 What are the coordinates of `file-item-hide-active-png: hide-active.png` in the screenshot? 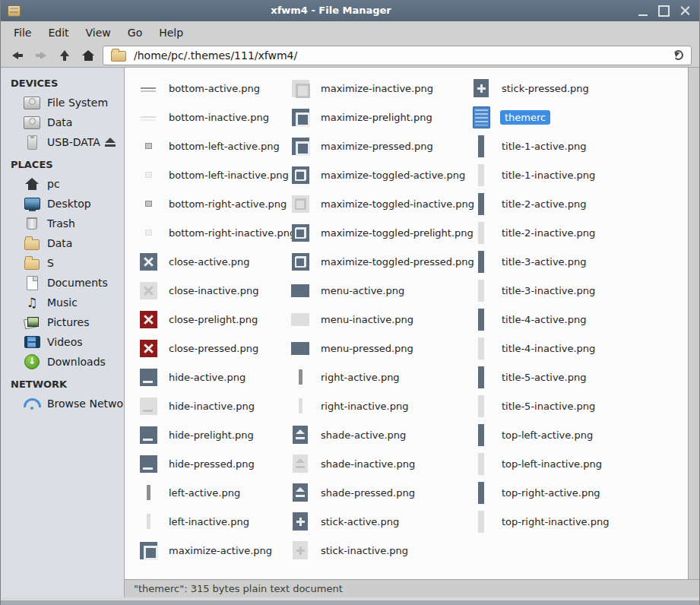 It's located at (207, 377).